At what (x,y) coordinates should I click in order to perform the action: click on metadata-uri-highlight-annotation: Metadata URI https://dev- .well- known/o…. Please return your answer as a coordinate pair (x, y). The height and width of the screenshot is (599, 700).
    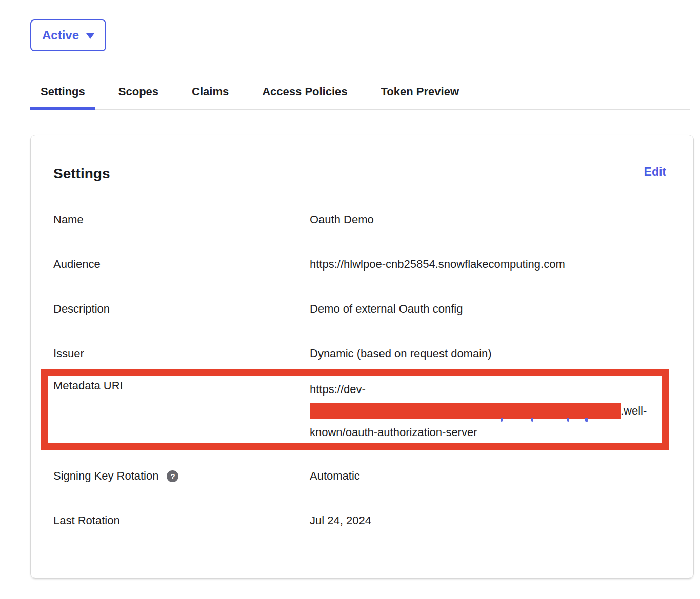
    Looking at the image, I should click on (355, 409).